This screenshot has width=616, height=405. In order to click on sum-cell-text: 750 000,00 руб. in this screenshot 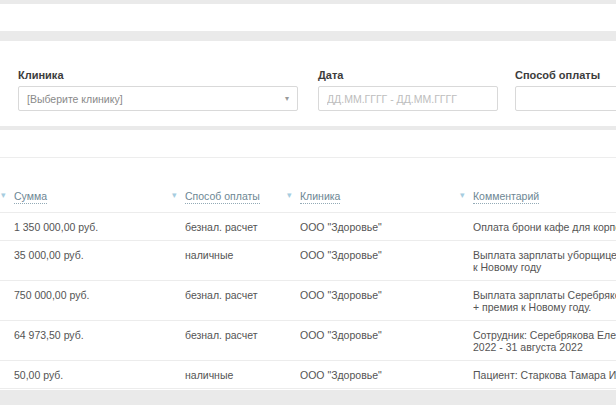, I will do `click(100, 295)`.